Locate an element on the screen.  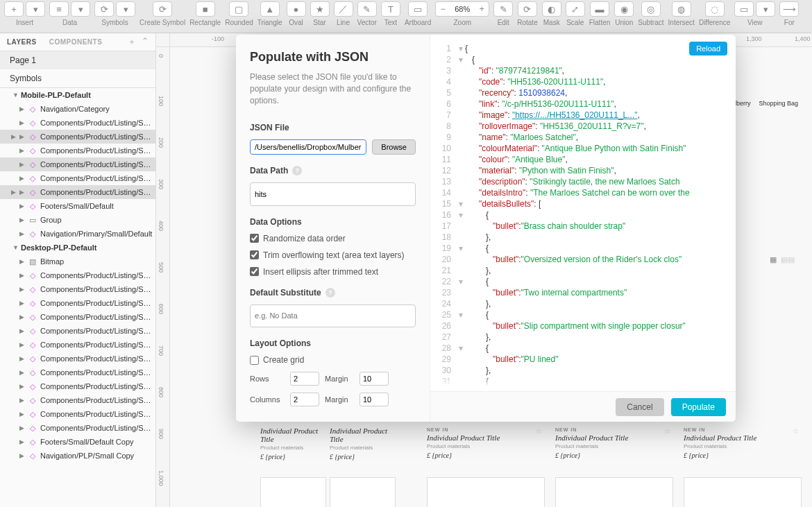
rectangle-button: ■ is located at coordinates (205, 9).